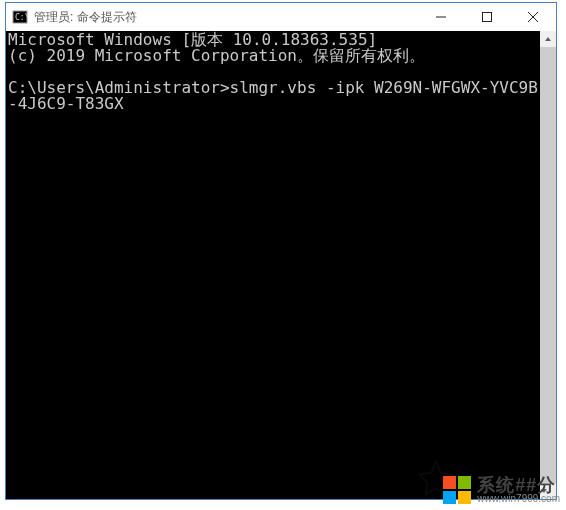 This screenshot has width=566, height=510. What do you see at coordinates (533, 17) in the screenshot?
I see `close-button` at bounding box center [533, 17].